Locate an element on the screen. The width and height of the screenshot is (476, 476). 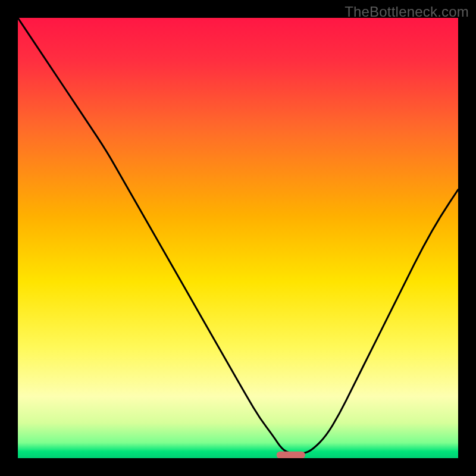
optimal-range-marker is located at coordinates (291, 455).